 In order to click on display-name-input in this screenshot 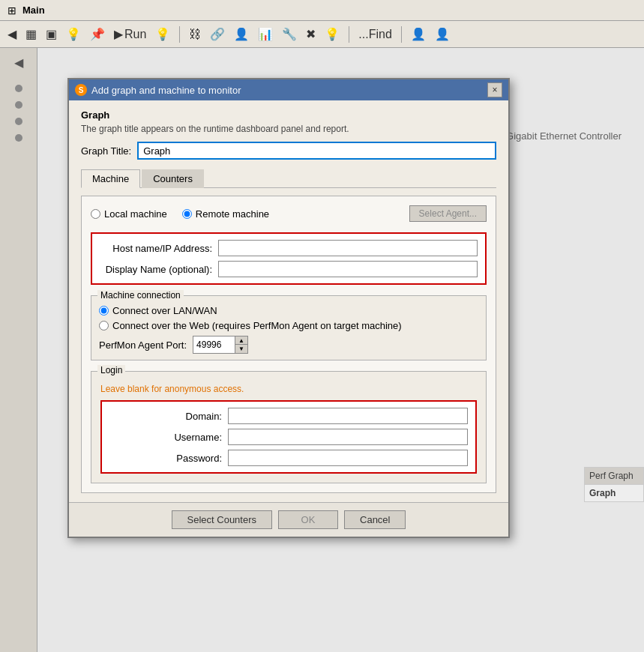, I will do `click(348, 269)`.